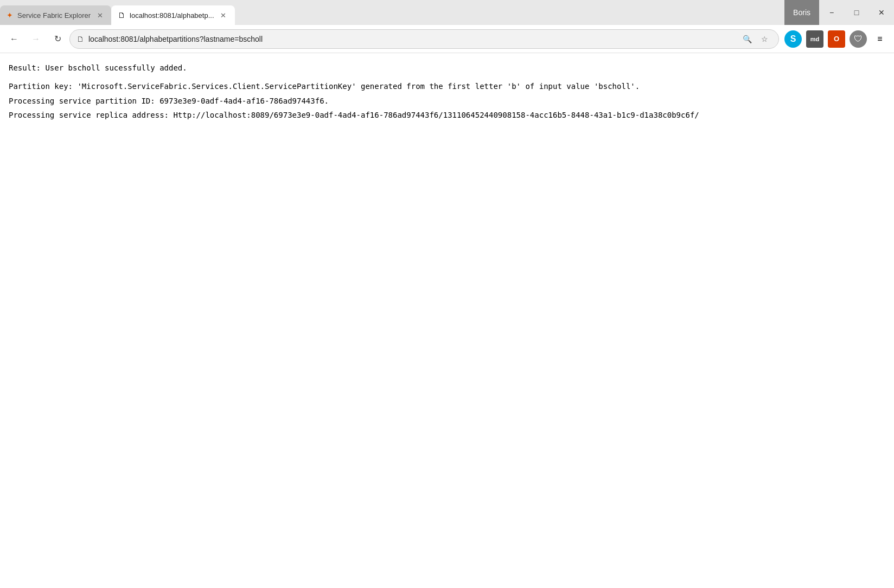 This screenshot has height=588, width=894. Describe the element at coordinates (832, 12) in the screenshot. I see `minimize-button: −` at that location.